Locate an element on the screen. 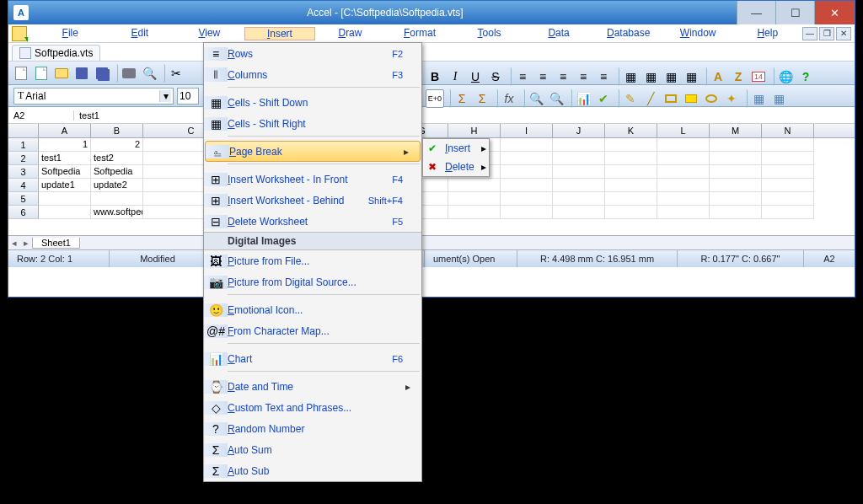 The image size is (863, 504). font-selector: T Arial ▾ is located at coordinates (94, 96).